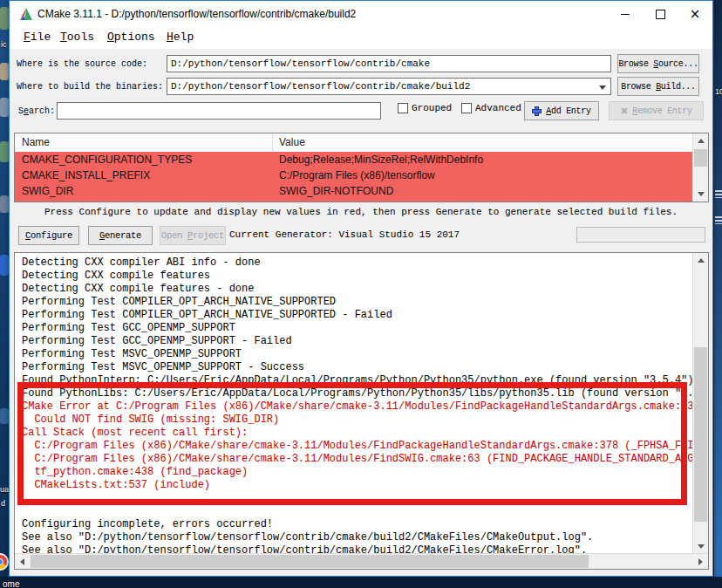  What do you see at coordinates (358, 342) in the screenshot?
I see `log-line: Performing Test GCC_OPENMP_SUPPORT - Fai…` at bounding box center [358, 342].